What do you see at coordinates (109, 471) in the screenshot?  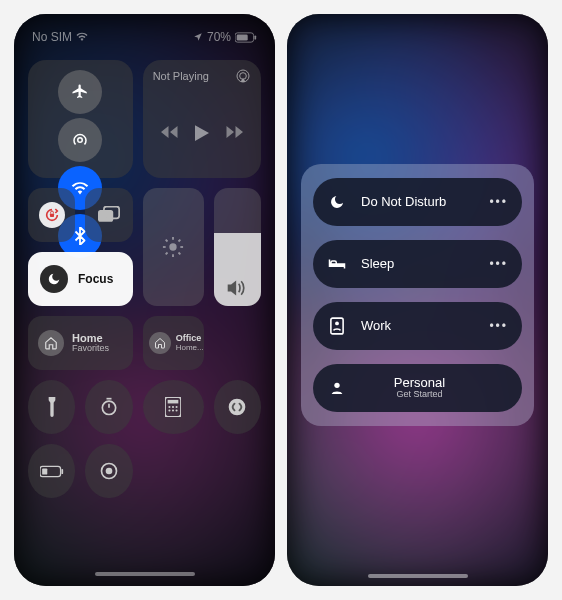 I see `record-icon` at bounding box center [109, 471].